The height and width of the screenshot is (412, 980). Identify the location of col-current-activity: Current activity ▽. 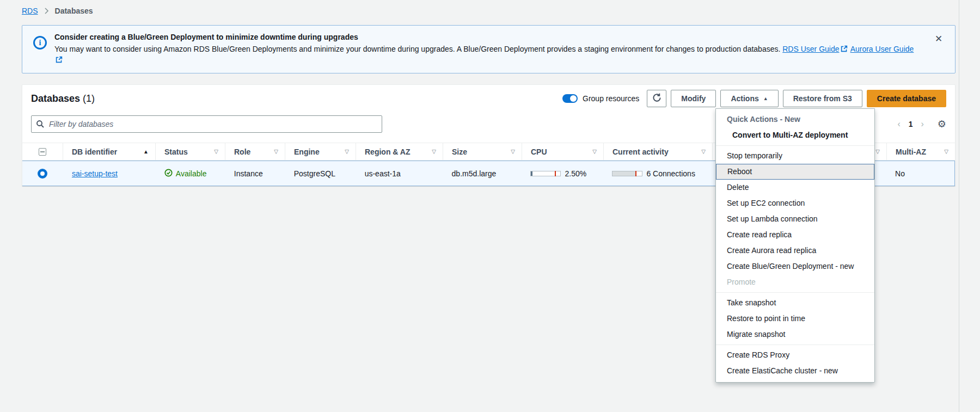
(658, 151).